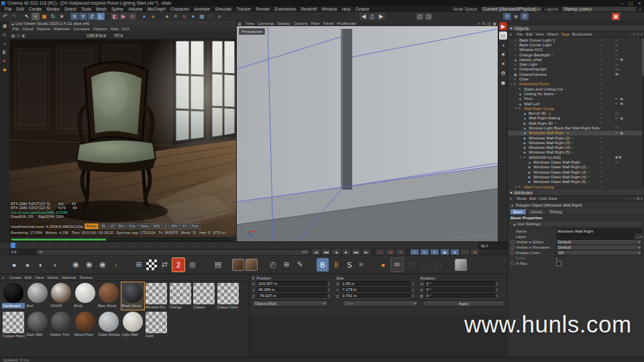  Describe the element at coordinates (101, 29) in the screenshot. I see `live-viewer-menu-item: Options` at that location.